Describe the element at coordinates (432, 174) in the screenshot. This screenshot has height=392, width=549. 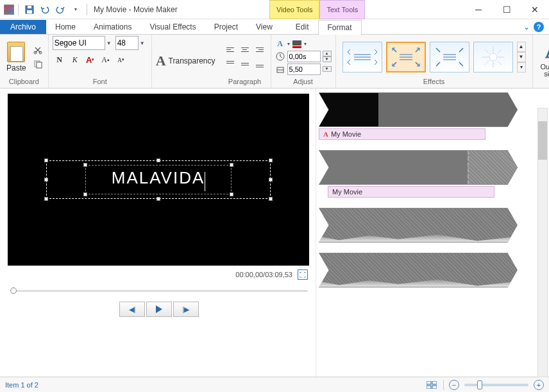
I see `timeline-clip: My Movie` at that location.